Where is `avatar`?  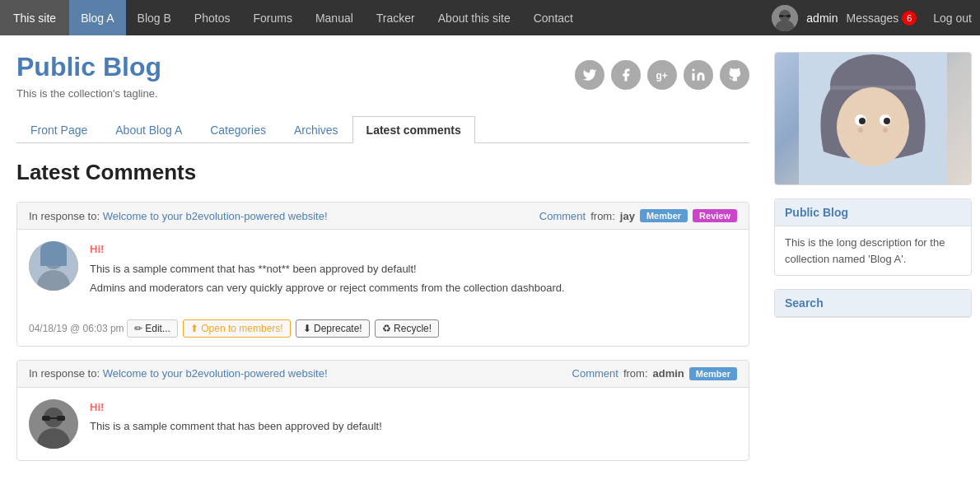
avatar is located at coordinates (785, 18).